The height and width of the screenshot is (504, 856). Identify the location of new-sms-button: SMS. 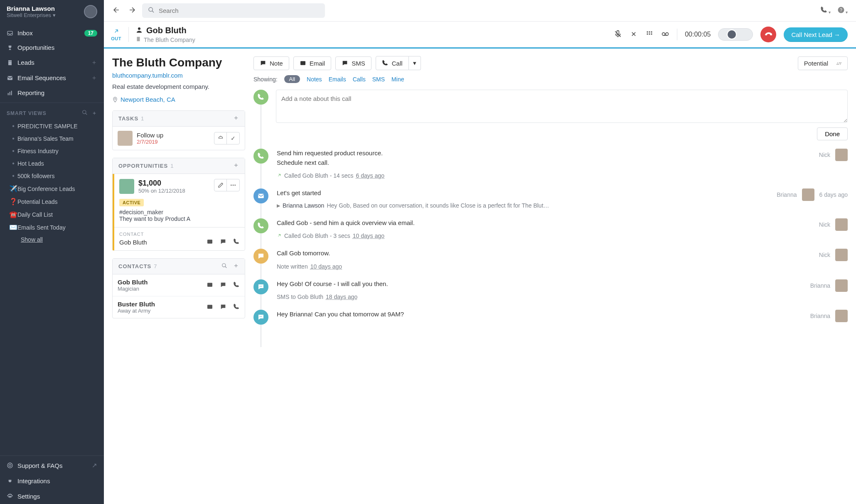
(353, 63).